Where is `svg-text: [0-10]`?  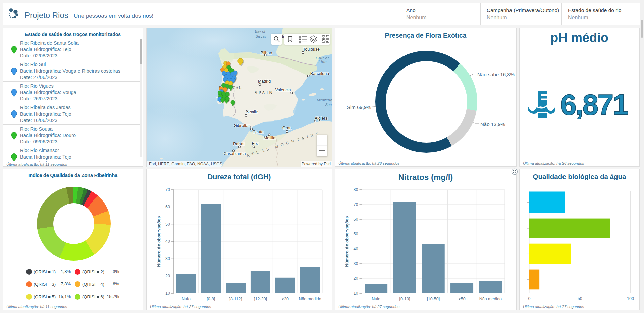 svg-text: [0-10] is located at coordinates (405, 299).